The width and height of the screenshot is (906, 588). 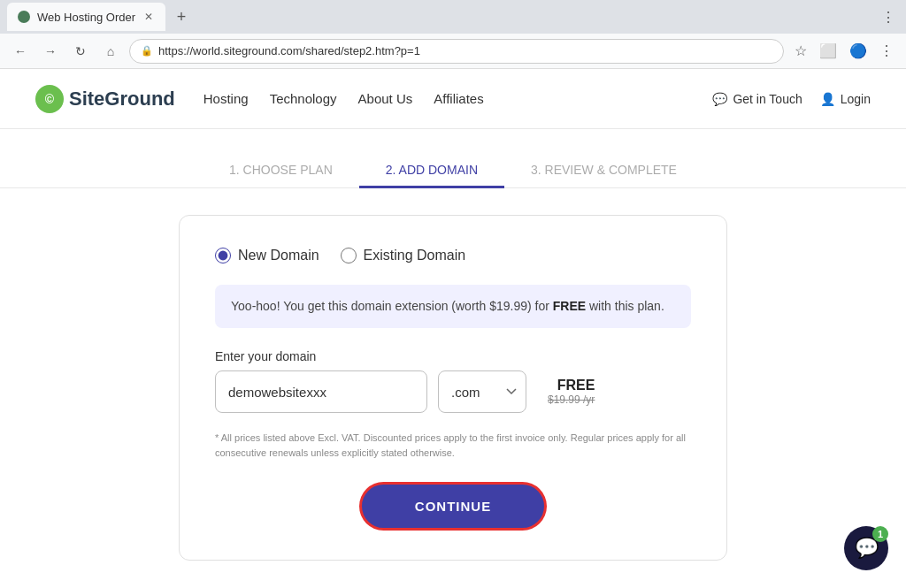 I want to click on steps-progress: 1. CHOOSE PLAN 2. ADD DOMAIN 3. REVIEW &…, so click(x=453, y=159).